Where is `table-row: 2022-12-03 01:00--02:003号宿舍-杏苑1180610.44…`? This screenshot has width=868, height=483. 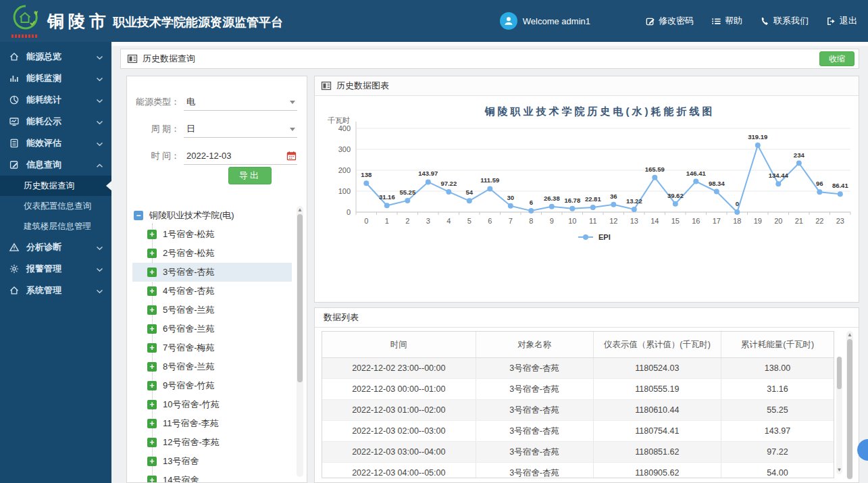
table-row: 2022-12-03 01:00--02:003号宿舍-杏苑1180610.44… is located at coordinates (578, 411).